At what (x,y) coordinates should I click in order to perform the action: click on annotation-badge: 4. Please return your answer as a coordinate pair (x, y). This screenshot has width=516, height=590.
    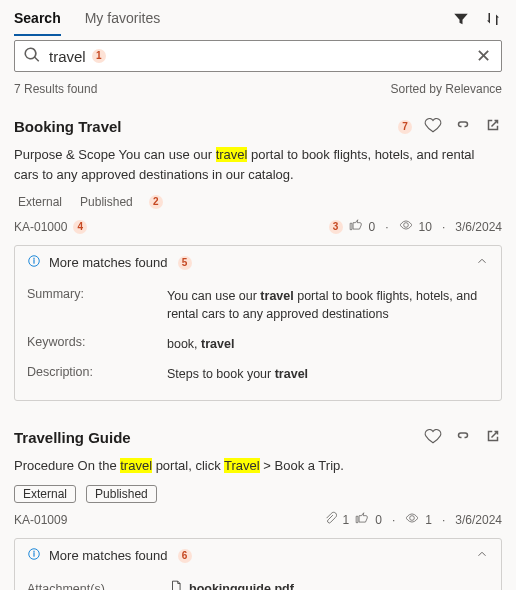
    Looking at the image, I should click on (80, 227).